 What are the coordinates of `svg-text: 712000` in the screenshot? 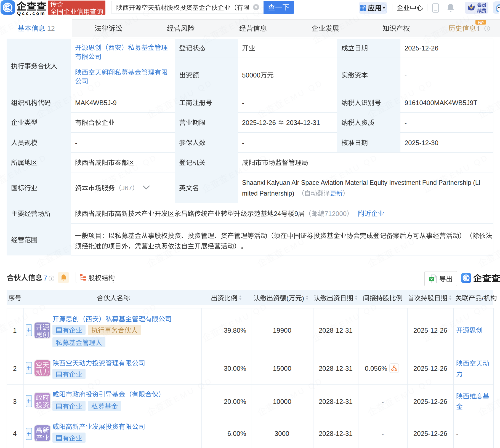 It's located at (336, 214).